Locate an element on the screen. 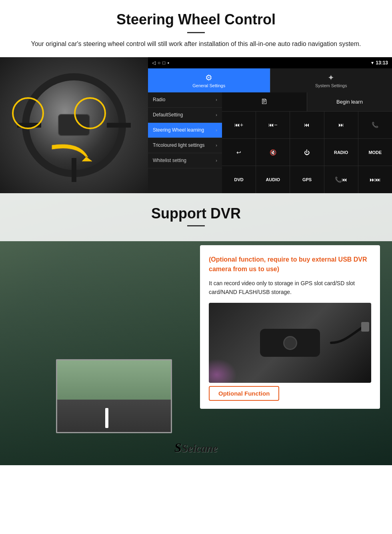  menu-item-steering-wheel: Steering Wheel learning › is located at coordinates (185, 130).